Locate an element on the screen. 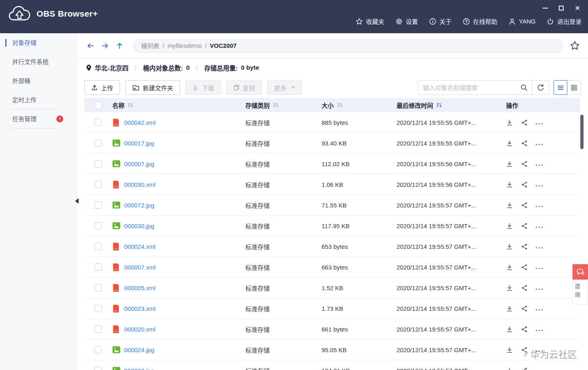 The width and height of the screenshot is (588, 370). file-name-link: 000020.xml is located at coordinates (140, 329).